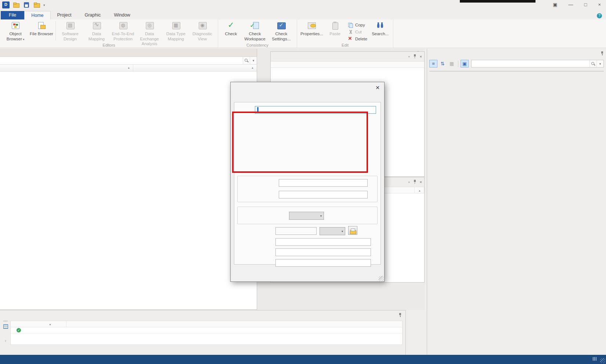  What do you see at coordinates (24, 5) in the screenshot?
I see `quick-access-toolbar: ▾` at bounding box center [24, 5].